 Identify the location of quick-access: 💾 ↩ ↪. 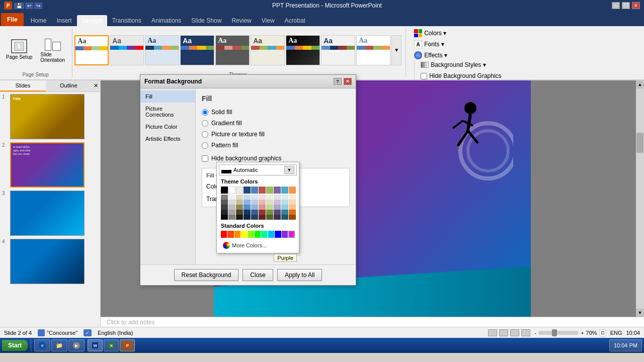
(28, 6).